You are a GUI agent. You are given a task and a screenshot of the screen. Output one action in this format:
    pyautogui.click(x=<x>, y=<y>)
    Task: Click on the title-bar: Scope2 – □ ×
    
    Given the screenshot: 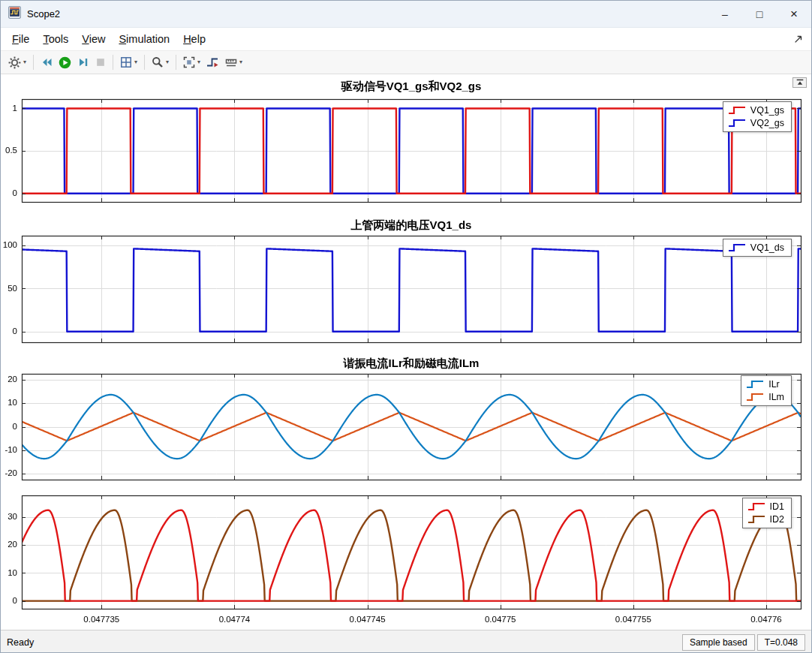 What is the action you would take?
    pyautogui.click(x=406, y=14)
    